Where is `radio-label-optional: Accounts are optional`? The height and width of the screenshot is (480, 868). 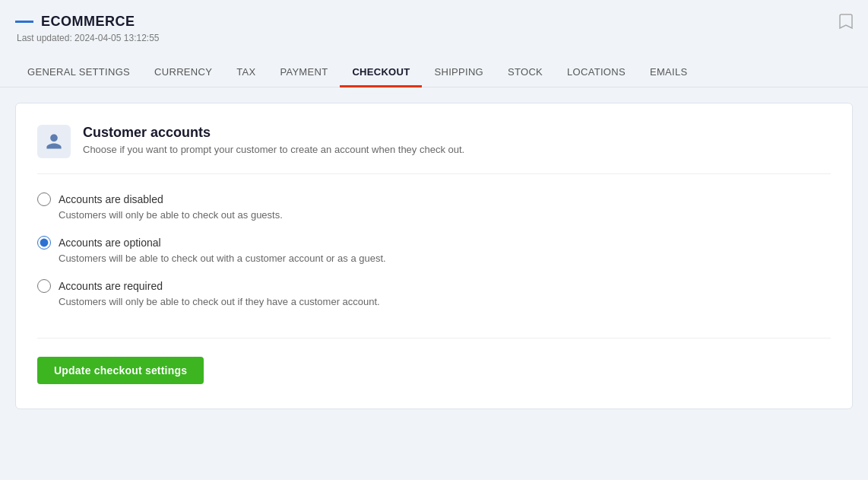
radio-label-optional: Accounts are optional is located at coordinates (109, 243).